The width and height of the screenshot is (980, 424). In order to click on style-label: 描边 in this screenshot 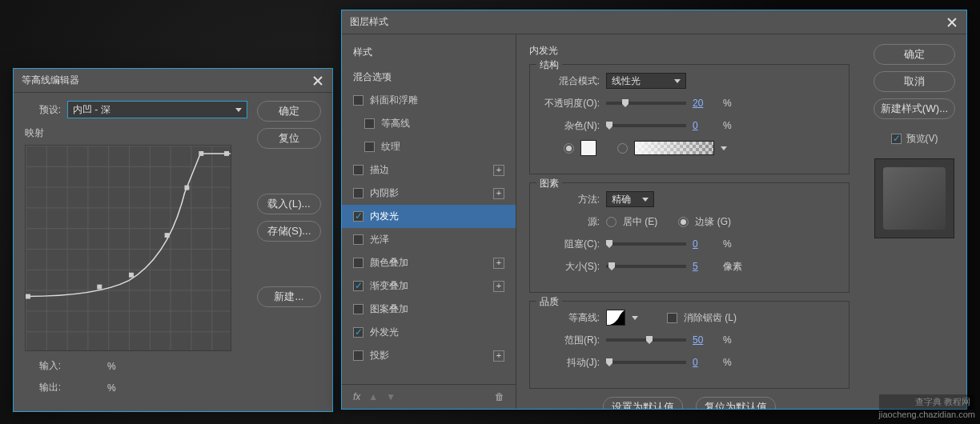, I will do `click(380, 170)`.